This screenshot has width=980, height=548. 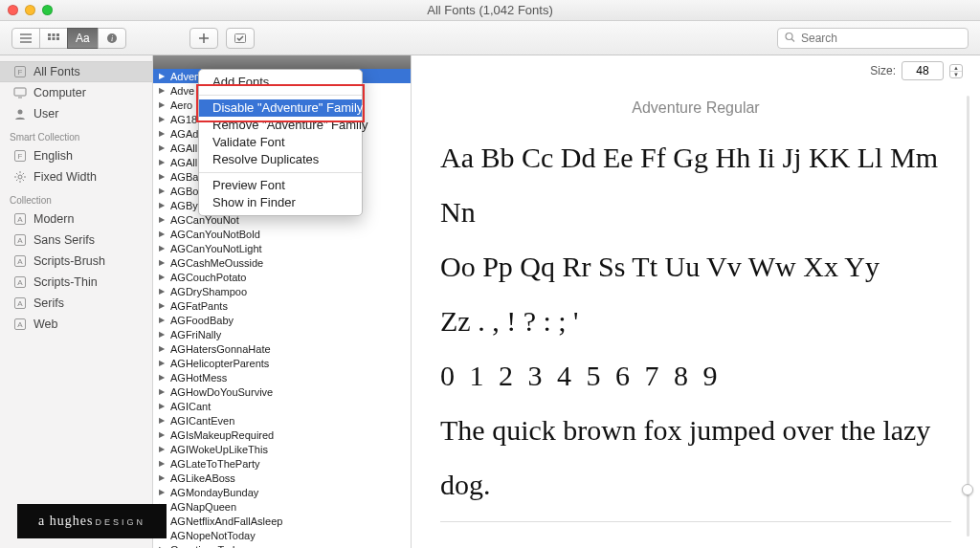 I want to click on search-input, so click(x=873, y=38).